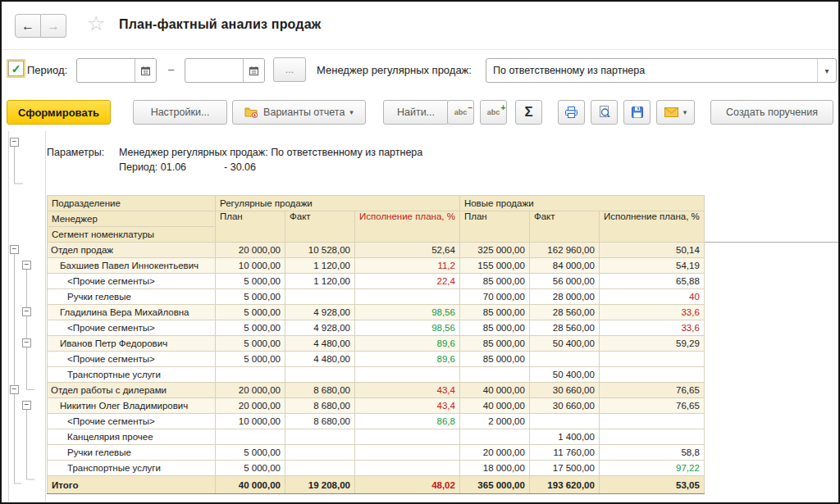 This screenshot has width=840, height=504. What do you see at coordinates (582, 203) in the screenshot?
I see `header-new-sales: Новые продажи` at bounding box center [582, 203].